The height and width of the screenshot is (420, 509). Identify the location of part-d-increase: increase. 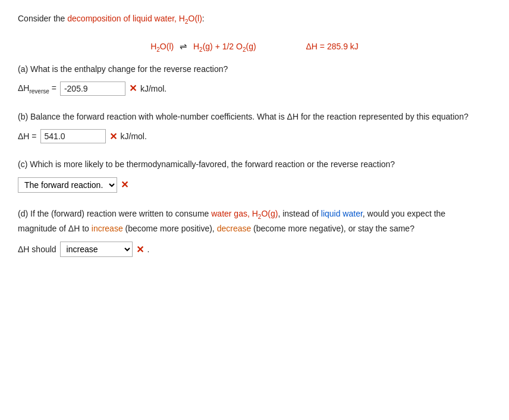
(107, 228).